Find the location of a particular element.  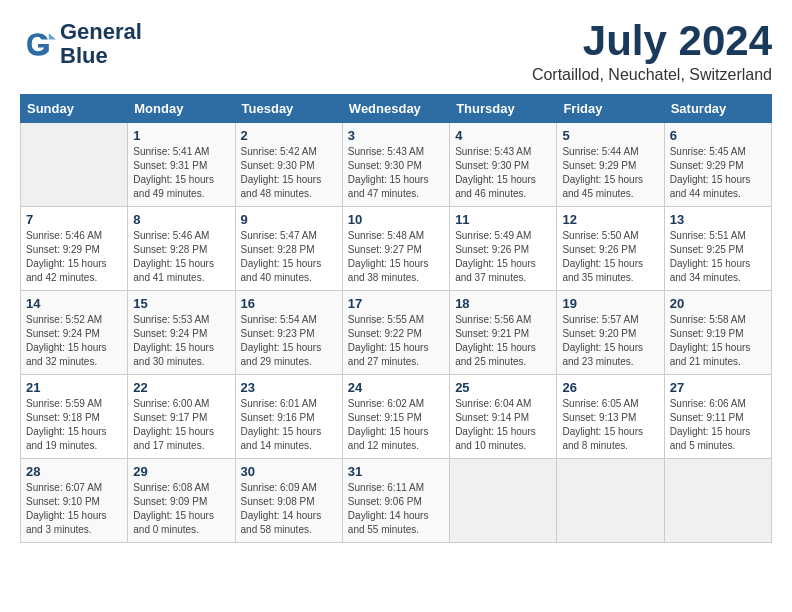

location: Cortaillod, Neuchatel, Switzerland is located at coordinates (652, 75).